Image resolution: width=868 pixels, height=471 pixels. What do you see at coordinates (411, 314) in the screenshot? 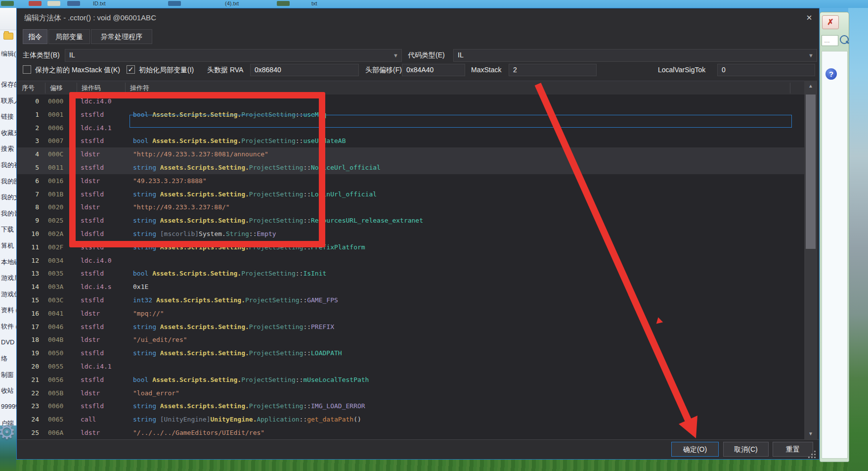
I see `il-row-16: 160041ldstr"mpq://"` at bounding box center [411, 314].